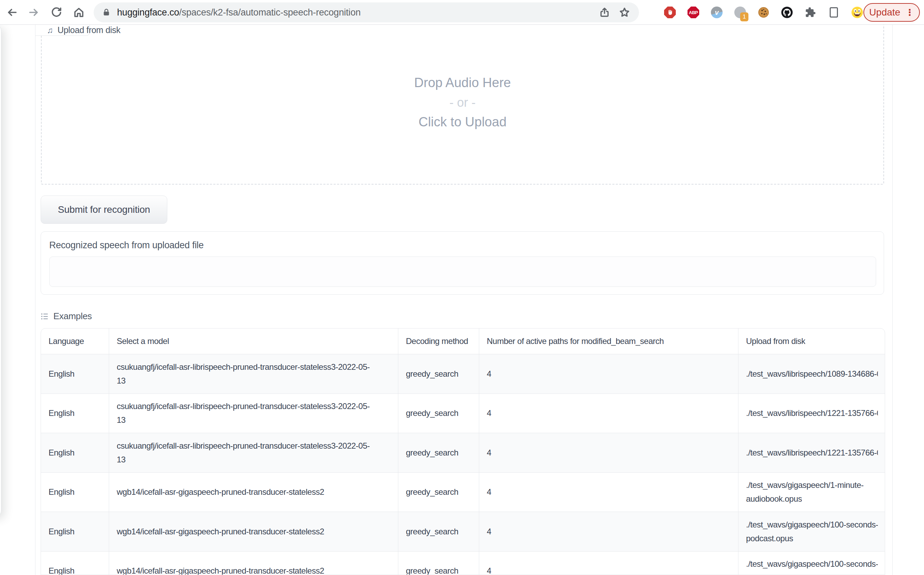 This screenshot has width=924, height=575. What do you see at coordinates (812, 374) in the screenshot?
I see `cell-upload-path-line: ./test_wavs/librispeech/1089-134686-0001…` at bounding box center [812, 374].